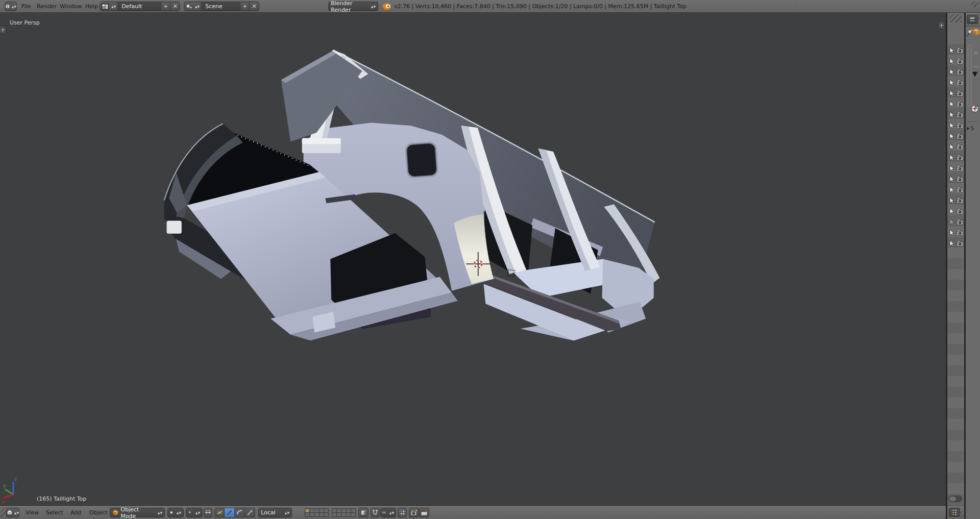 The width and height of the screenshot is (980, 519). I want to click on layer-6-toggle, so click(334, 510).